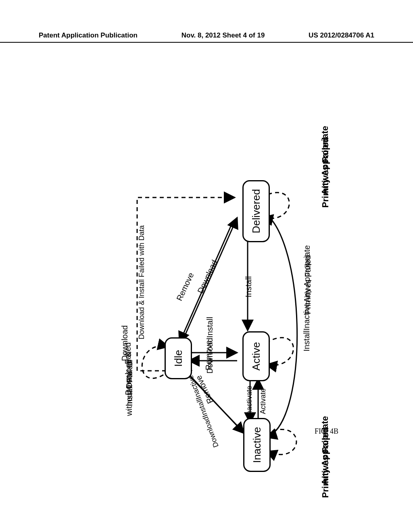 The width and height of the screenshot is (413, 532). I want to click on label-activate: Activate, so click(263, 401).